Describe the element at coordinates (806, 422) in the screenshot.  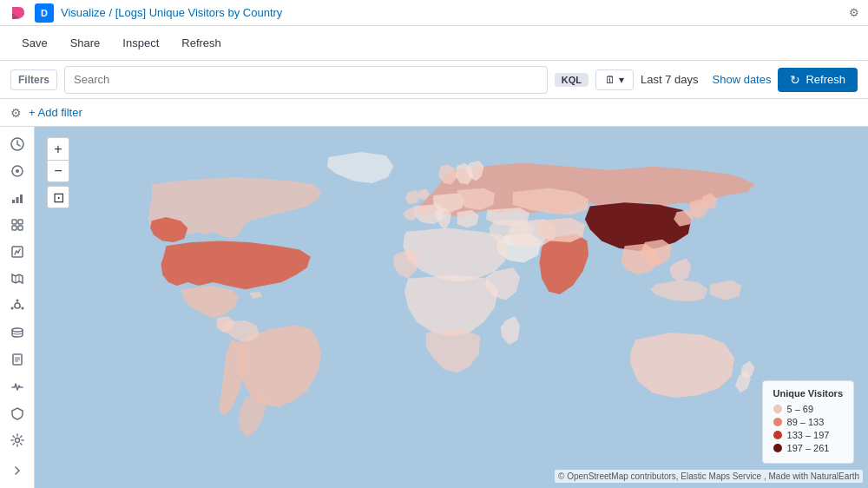
I see `legend-range-2: 89 – 133` at that location.